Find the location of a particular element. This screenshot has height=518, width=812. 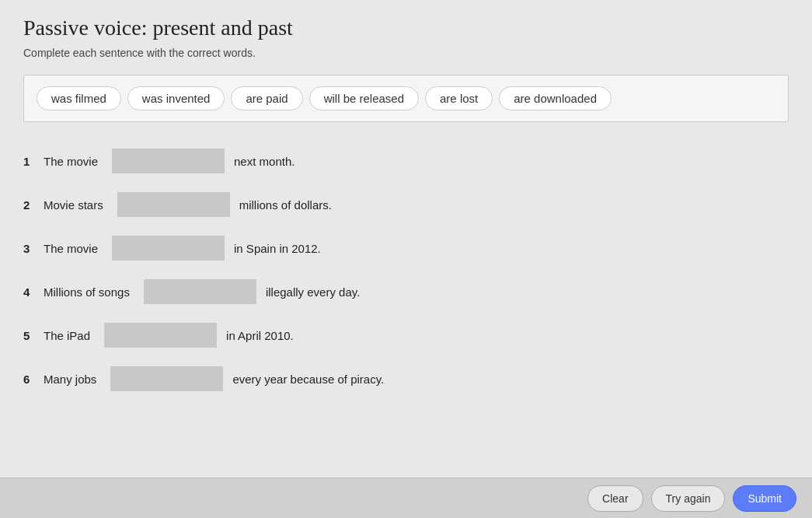

question-number-2: 2 is located at coordinates (31, 205).